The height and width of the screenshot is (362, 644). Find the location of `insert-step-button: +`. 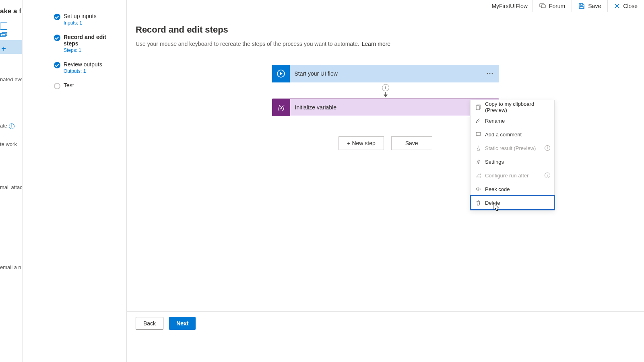

insert-step-button: + is located at coordinates (386, 88).